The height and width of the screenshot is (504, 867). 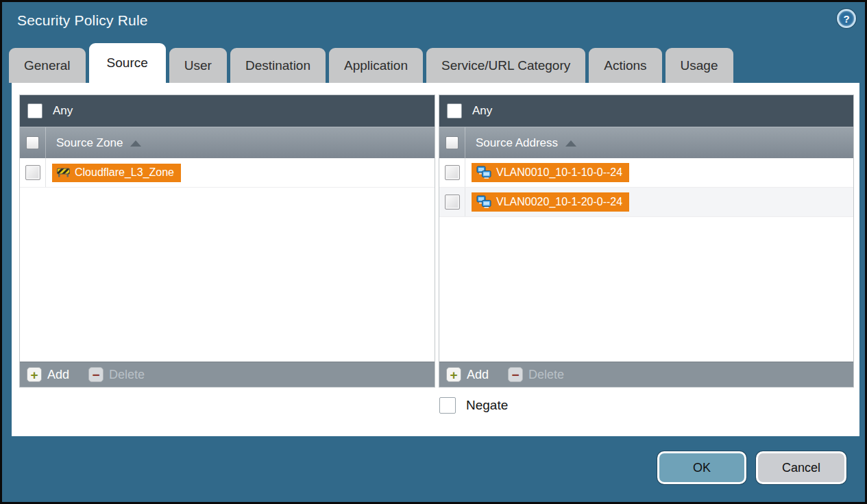 What do you see at coordinates (33, 142) in the screenshot?
I see `source-zone-select-all-checkbox` at bounding box center [33, 142].